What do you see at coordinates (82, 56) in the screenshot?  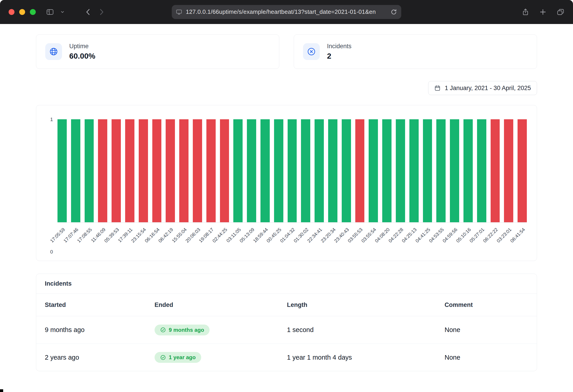 I see `uptime-value: 60.00%` at bounding box center [82, 56].